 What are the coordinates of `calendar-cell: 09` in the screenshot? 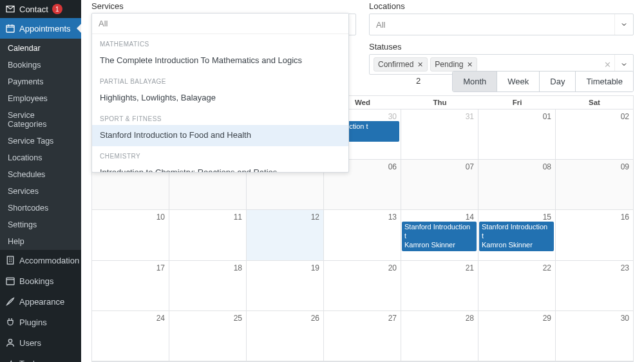 It's located at (594, 185).